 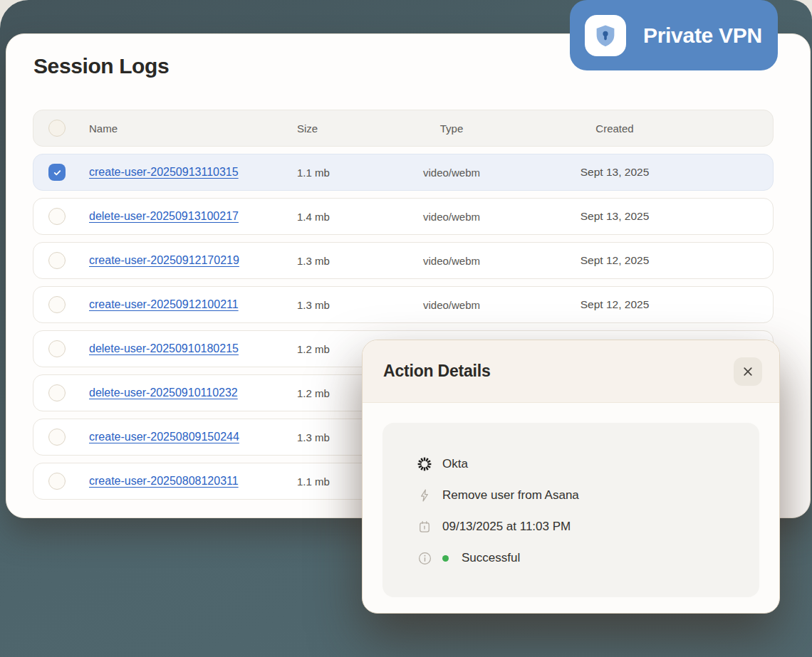 What do you see at coordinates (342, 128) in the screenshot?
I see `column-header-size: Size` at bounding box center [342, 128].